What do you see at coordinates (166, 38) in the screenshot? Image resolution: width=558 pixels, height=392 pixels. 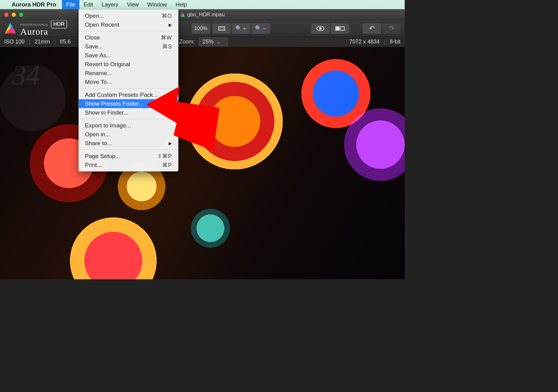 I see `menu-item-shortcut: ⌘W` at bounding box center [166, 38].